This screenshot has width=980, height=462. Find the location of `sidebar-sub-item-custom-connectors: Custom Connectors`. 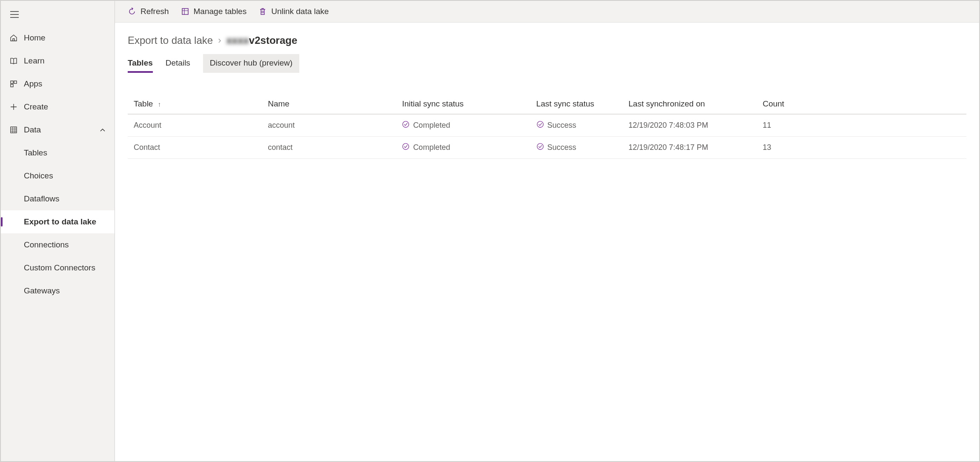

sidebar-sub-item-custom-connectors: Custom Connectors is located at coordinates (58, 268).